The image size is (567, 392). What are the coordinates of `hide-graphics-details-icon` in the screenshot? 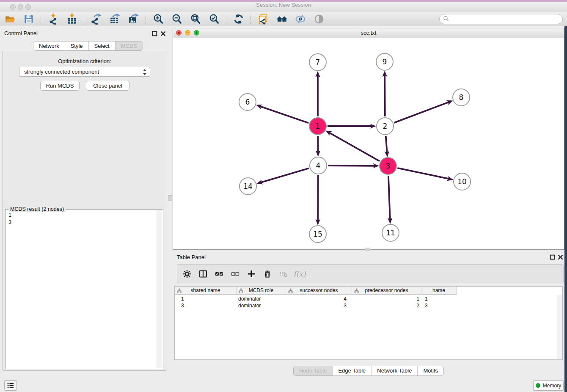 It's located at (300, 19).